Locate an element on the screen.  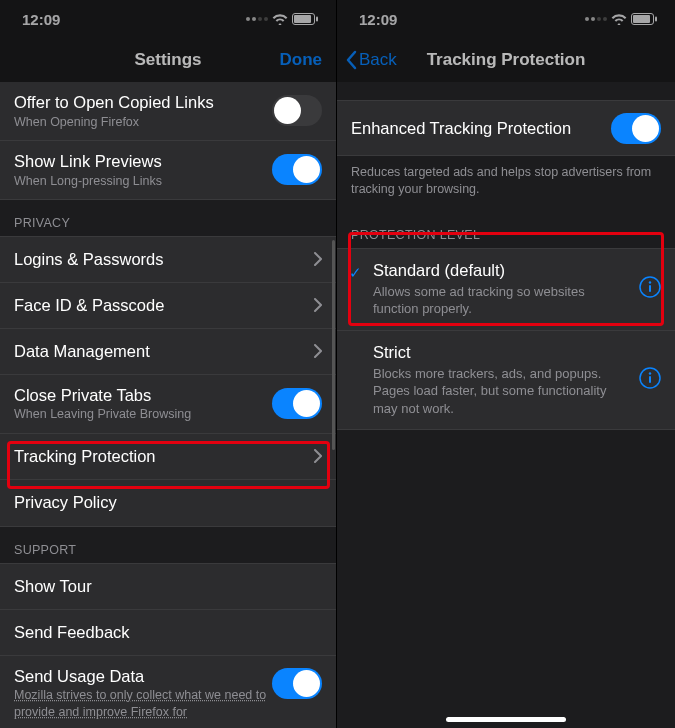
done-button: Done is located at coordinates (302, 60).